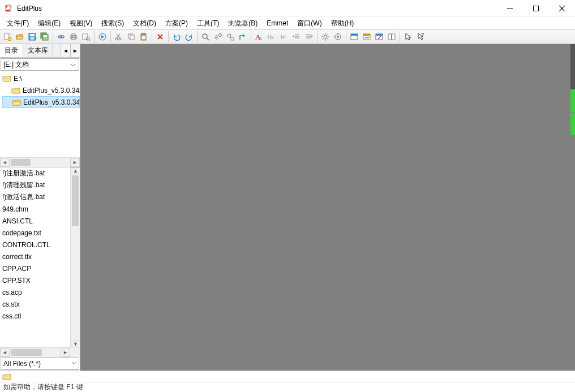  I want to click on gear-icon, so click(338, 37).